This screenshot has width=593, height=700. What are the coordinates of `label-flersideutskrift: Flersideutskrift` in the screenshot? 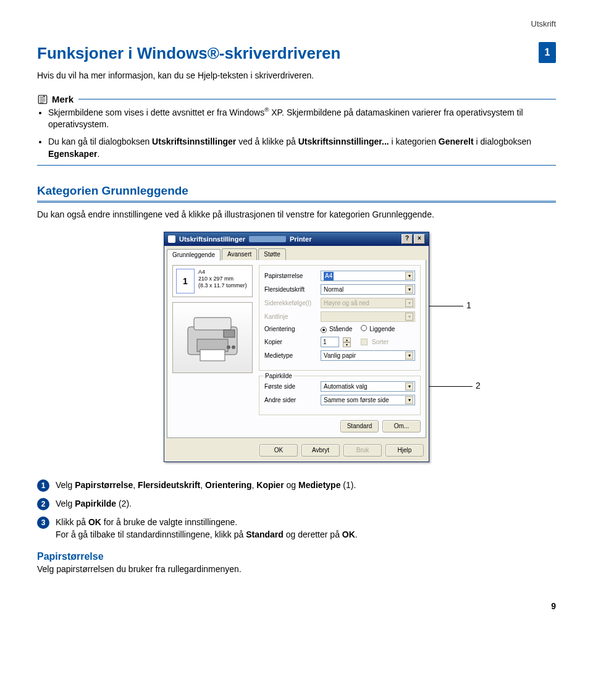 It's located at (290, 290).